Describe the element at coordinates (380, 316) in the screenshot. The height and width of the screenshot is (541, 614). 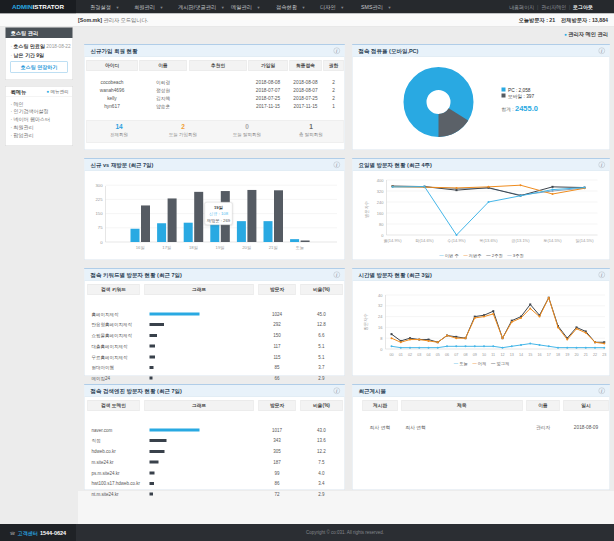
I see `svg-text: 24` at that location.